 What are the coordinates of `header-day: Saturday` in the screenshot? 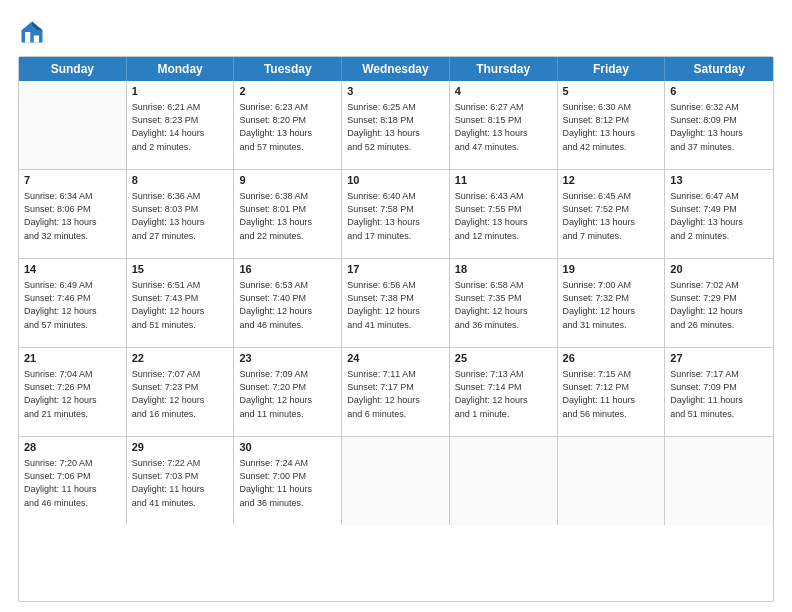 It's located at (719, 69).